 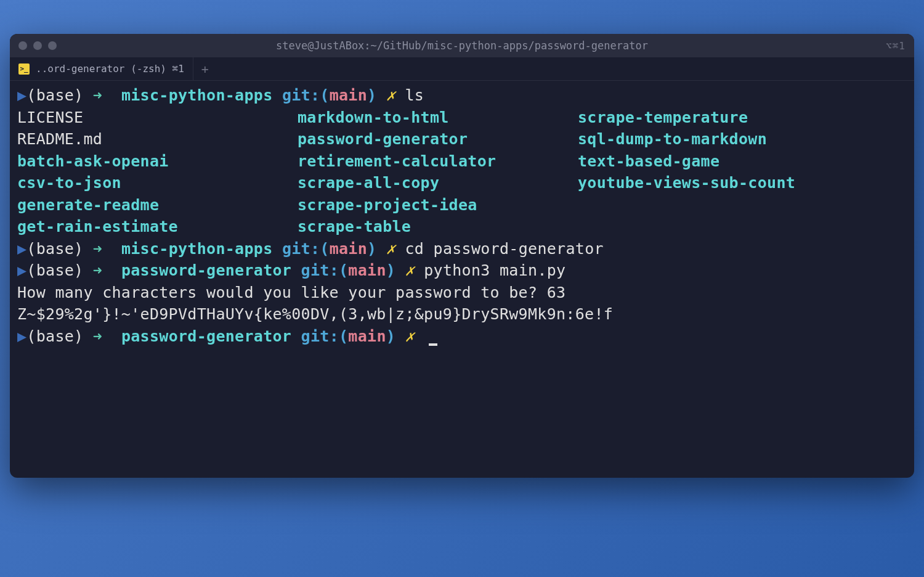 What do you see at coordinates (462, 271) in the screenshot?
I see `prompt-line: ▶(base) ➜ password-generator git:(main) …` at bounding box center [462, 271].